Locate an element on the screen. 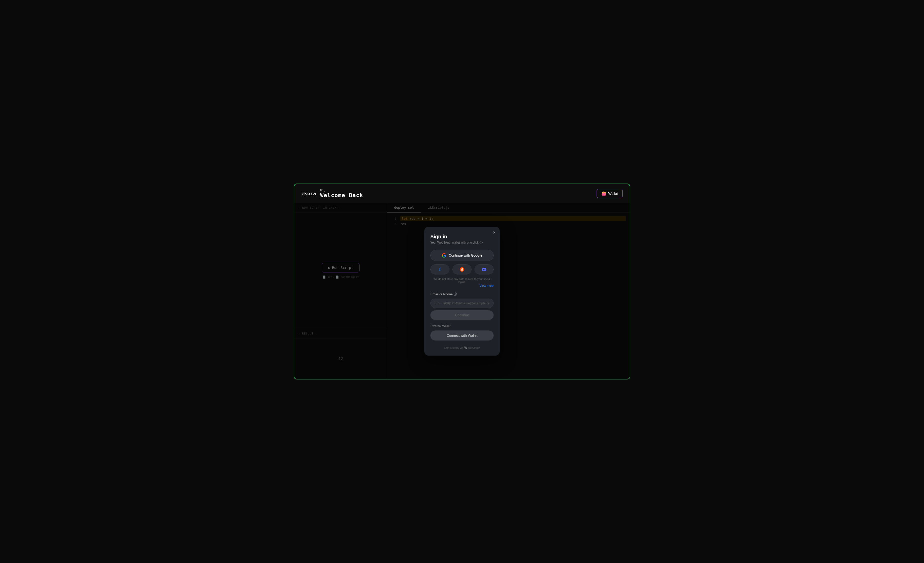 Image resolution: width=924 pixels, height=563 pixels. footer-brand: web3auth is located at coordinates (474, 348).